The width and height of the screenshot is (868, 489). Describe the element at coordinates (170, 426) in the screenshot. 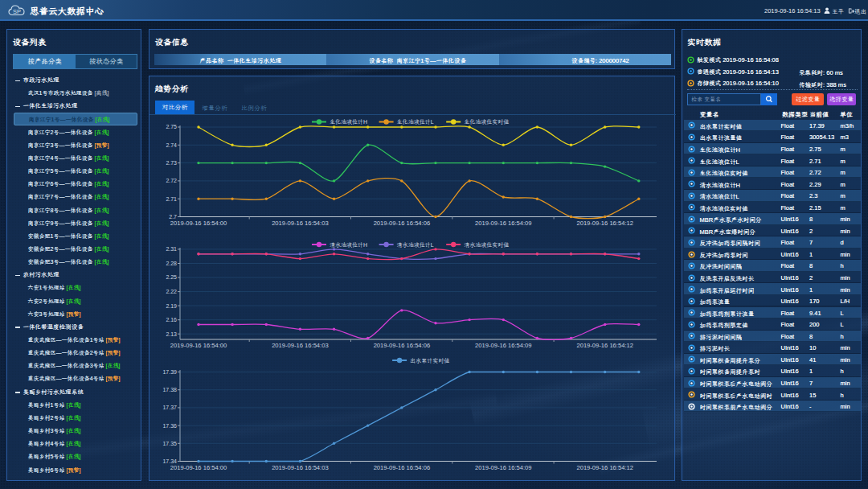

I see `svg-text: 17.36` at that location.